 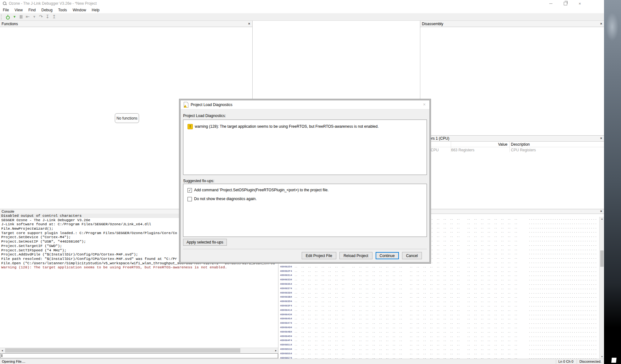 What do you see at coordinates (249, 24) in the screenshot?
I see `functions-close-button: ×` at bounding box center [249, 24].